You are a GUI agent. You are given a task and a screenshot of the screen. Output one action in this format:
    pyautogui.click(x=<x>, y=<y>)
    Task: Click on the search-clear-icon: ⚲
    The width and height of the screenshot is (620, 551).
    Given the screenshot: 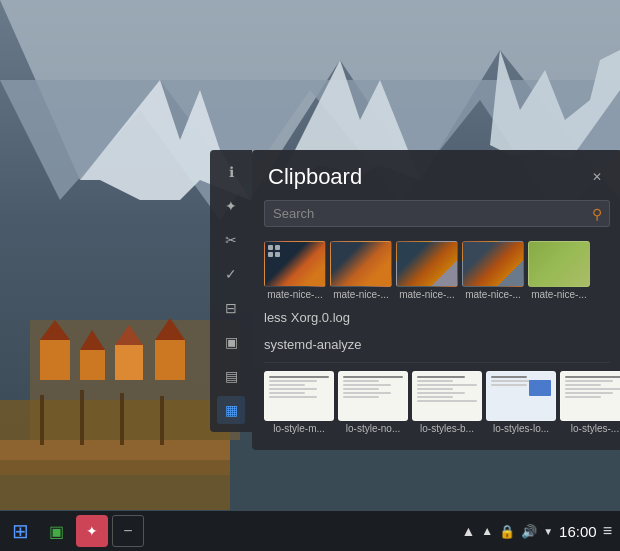 What is the action you would take?
    pyautogui.click(x=597, y=214)
    